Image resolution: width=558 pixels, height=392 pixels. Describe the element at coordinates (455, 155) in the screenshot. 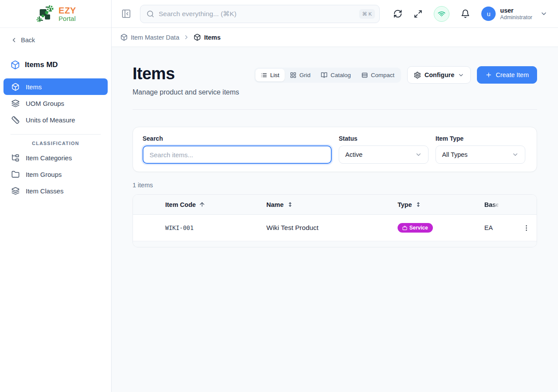

I see `item-type-value: All Types` at that location.